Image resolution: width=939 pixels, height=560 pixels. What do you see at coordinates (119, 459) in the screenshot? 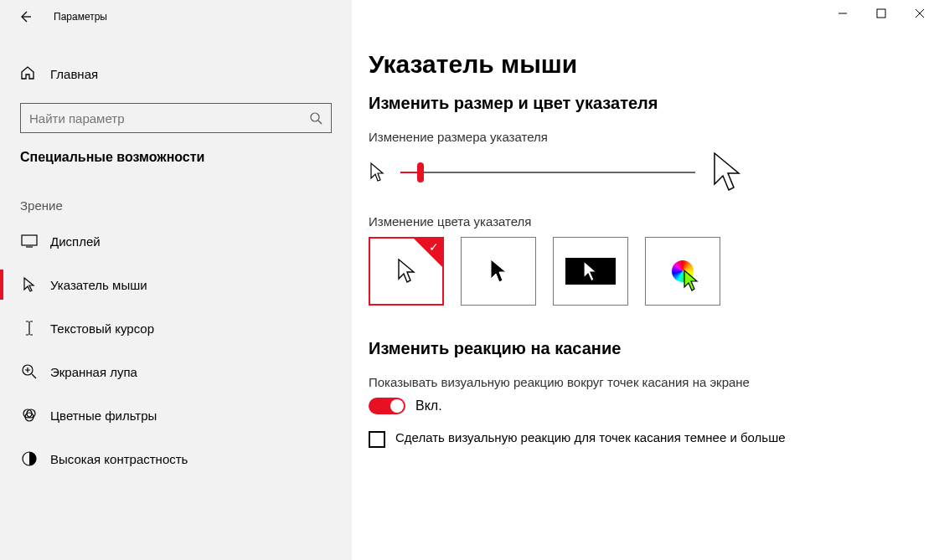
I see `nav-label: Высокая контрастность` at bounding box center [119, 459].